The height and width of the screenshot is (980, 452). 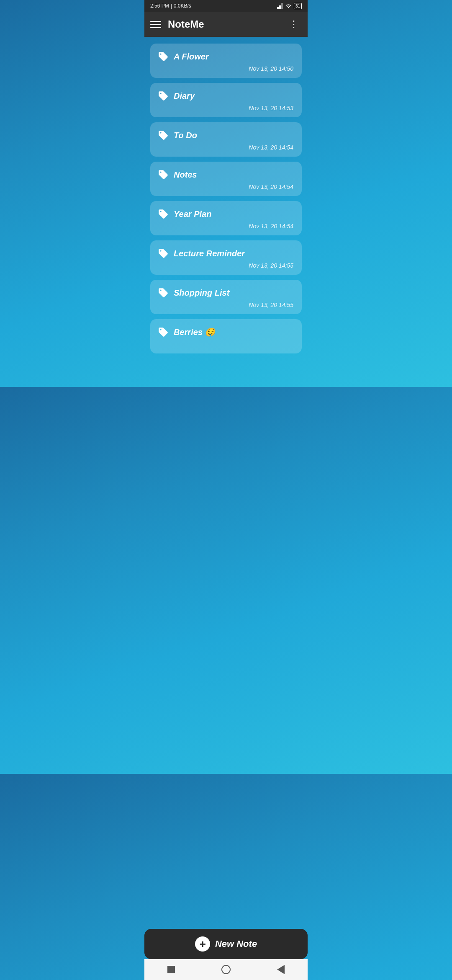 I want to click on note-header: Notes, so click(x=226, y=175).